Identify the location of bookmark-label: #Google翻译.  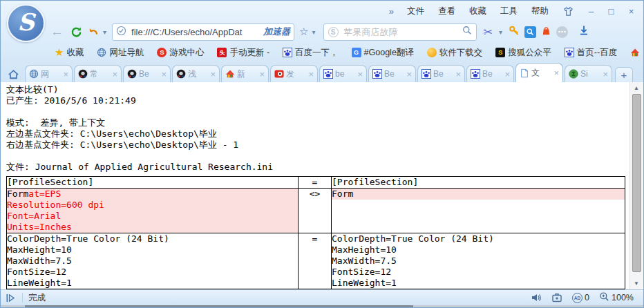
(389, 52).